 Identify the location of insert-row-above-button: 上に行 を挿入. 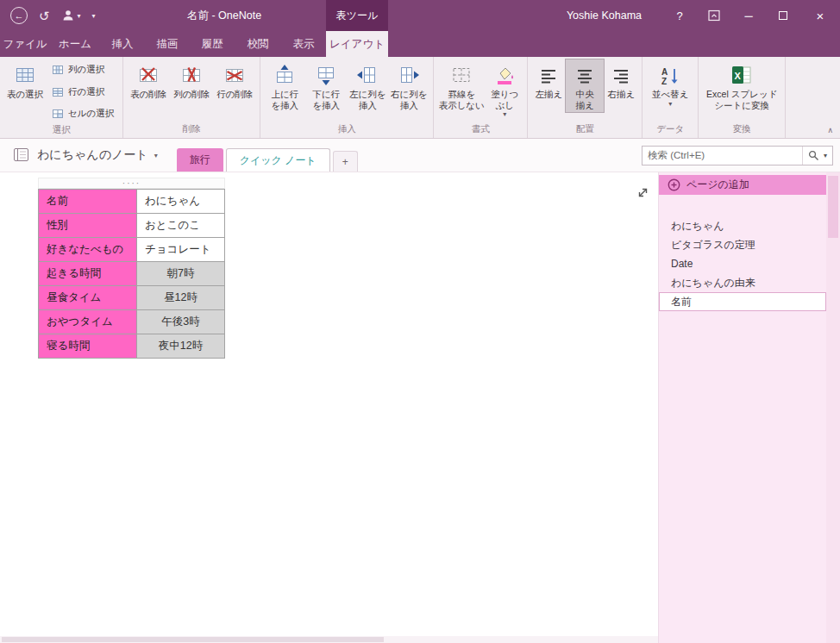
(285, 86).